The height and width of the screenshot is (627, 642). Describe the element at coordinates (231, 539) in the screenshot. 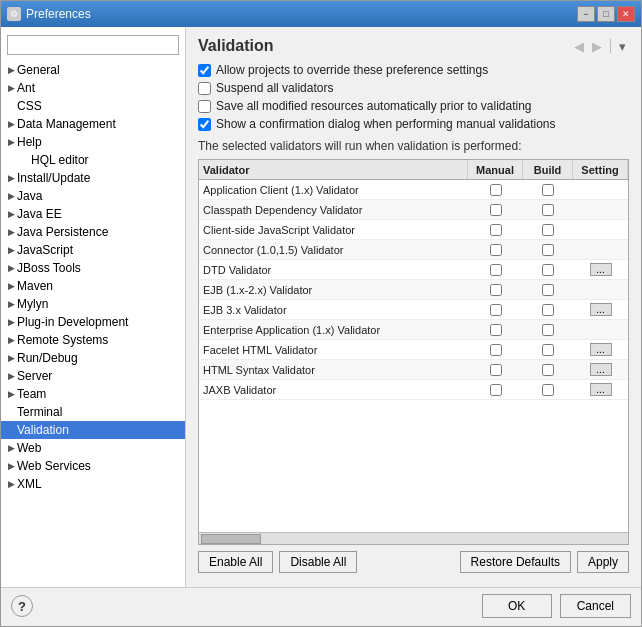

I see `horiz-scroll-thumb` at that location.